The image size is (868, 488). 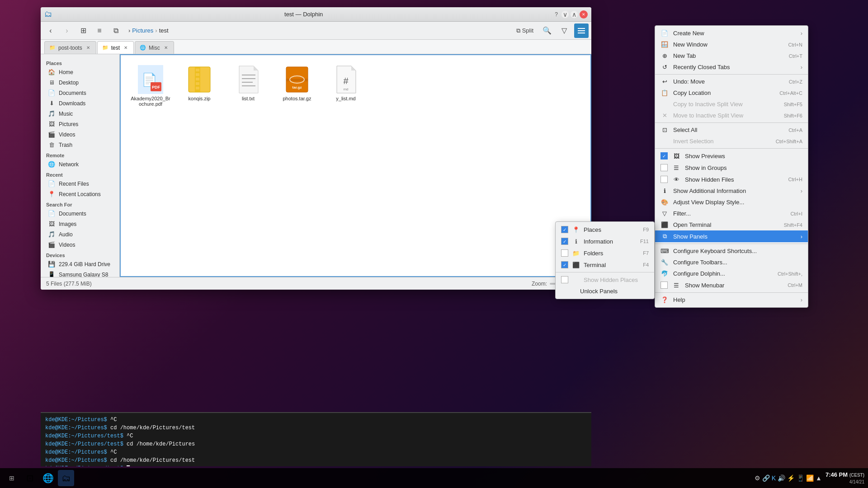 What do you see at coordinates (581, 31) in the screenshot?
I see `hamburger-menu-button` at bounding box center [581, 31].